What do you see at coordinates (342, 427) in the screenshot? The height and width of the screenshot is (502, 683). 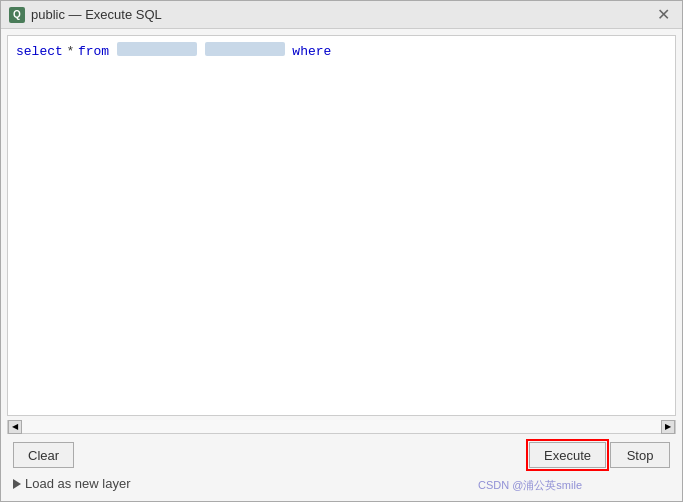 I see `horizontal-scrollbar: ◀ ▶` at bounding box center [342, 427].